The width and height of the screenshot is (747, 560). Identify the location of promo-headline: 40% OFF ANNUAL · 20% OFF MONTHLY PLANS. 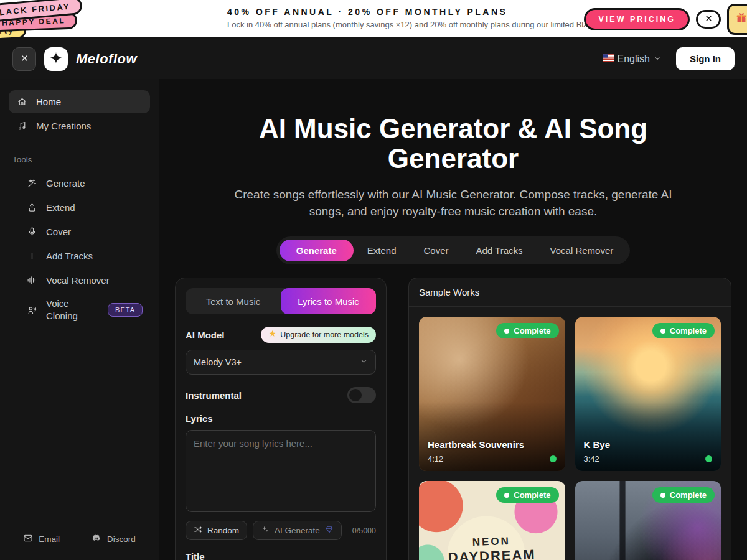
(432, 12).